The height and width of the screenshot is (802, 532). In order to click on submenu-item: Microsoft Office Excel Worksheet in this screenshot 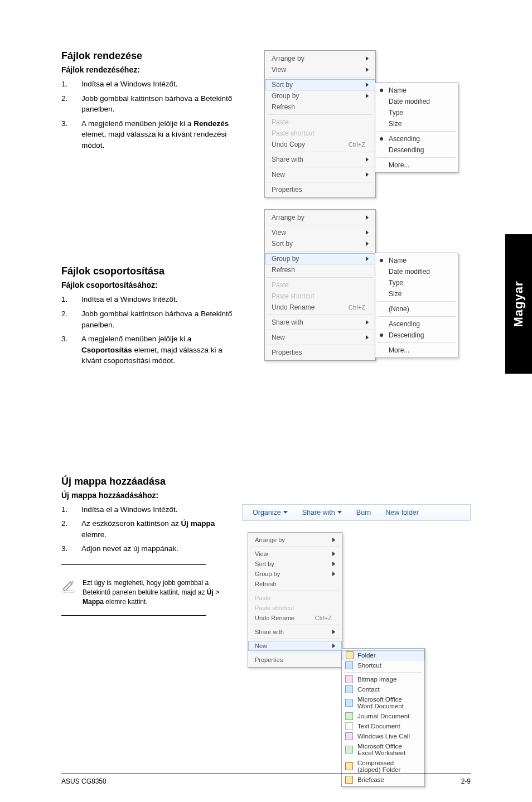, I will do `click(383, 750)`.